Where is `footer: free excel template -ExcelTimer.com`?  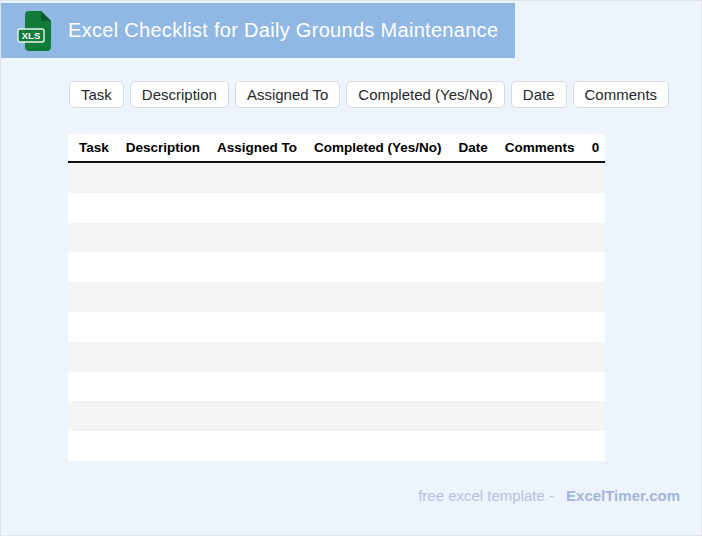
footer: free excel template -ExcelTimer.com is located at coordinates (549, 496).